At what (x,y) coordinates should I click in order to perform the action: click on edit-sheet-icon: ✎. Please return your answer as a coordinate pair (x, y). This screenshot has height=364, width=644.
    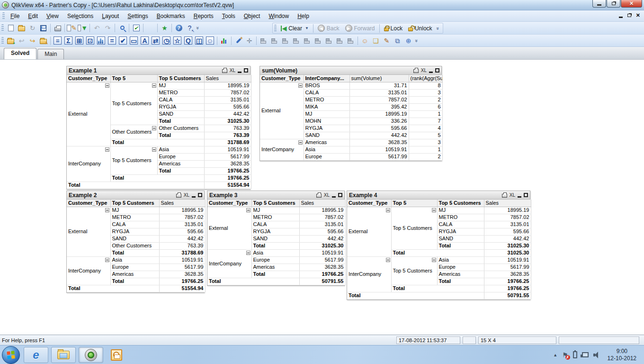
    Looking at the image, I should click on (72, 28).